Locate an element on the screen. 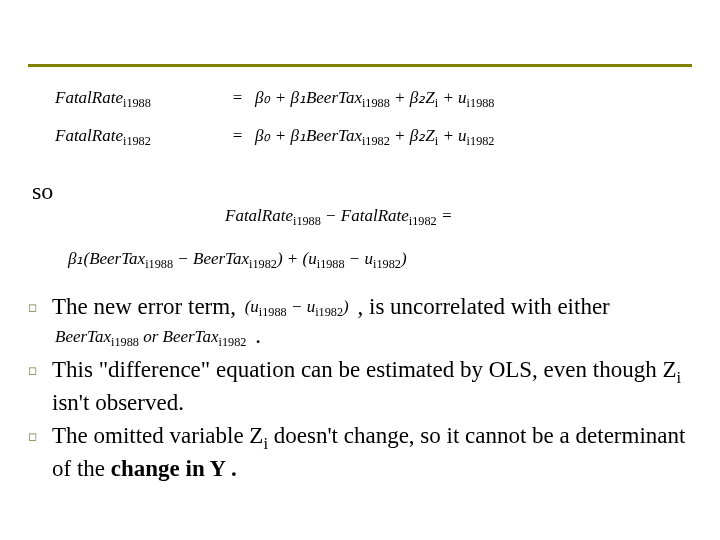  equations-block-top: FatalRatei1988 = β₀ + β₁BeerTaxi1988 + β… is located at coordinates (365, 122).